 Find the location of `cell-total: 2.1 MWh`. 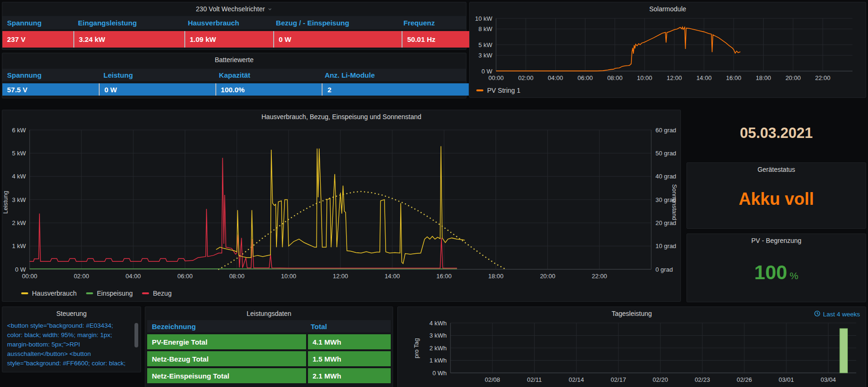

cell-total: 2.1 MWh is located at coordinates (349, 376).